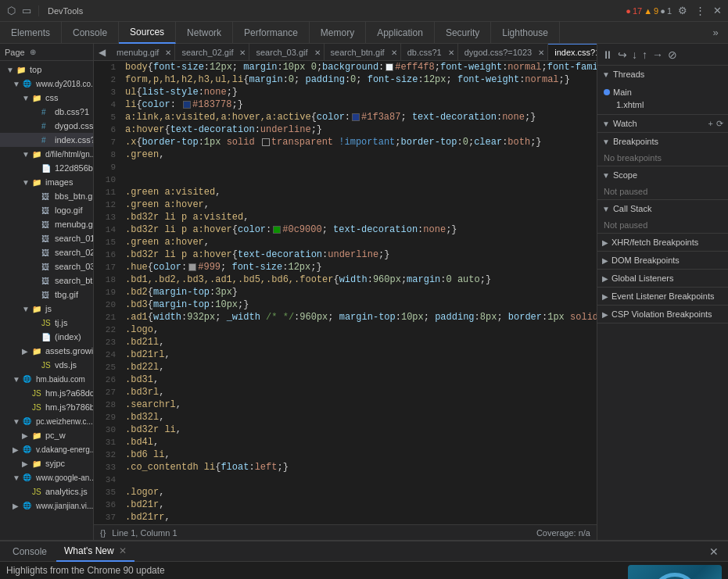  Describe the element at coordinates (635, 55) in the screenshot. I see `step-into-button: ↓` at that location.